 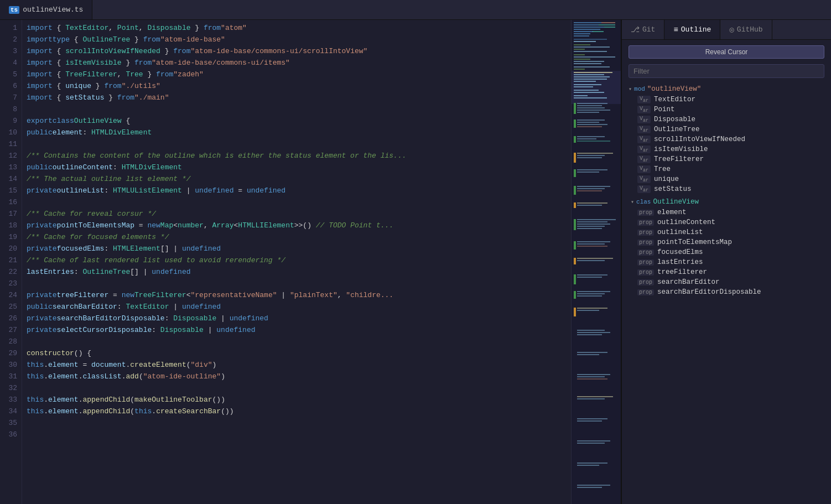 I want to click on outline-icon: ≡, so click(x=676, y=30).